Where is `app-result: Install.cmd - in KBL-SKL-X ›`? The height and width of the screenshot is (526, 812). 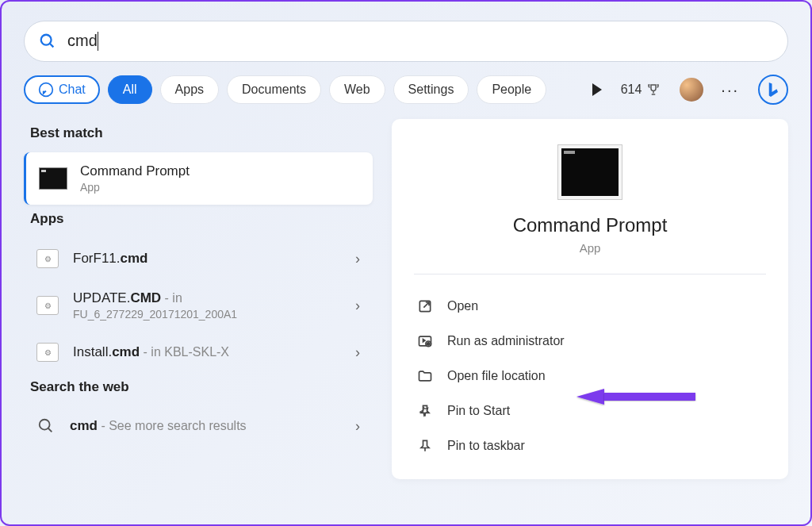 app-result: Install.cmd - in KBL-SKL-X › is located at coordinates (198, 352).